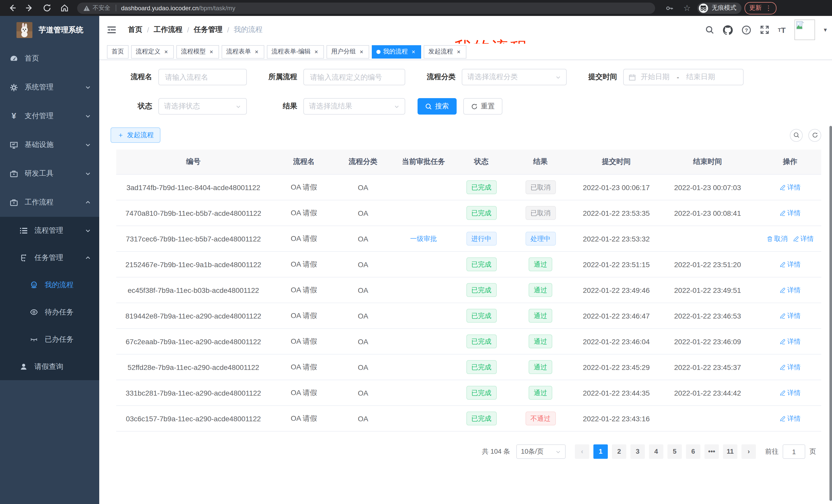 The image size is (832, 504). I want to click on tab-user-group: 用户分组 ×, so click(348, 52).